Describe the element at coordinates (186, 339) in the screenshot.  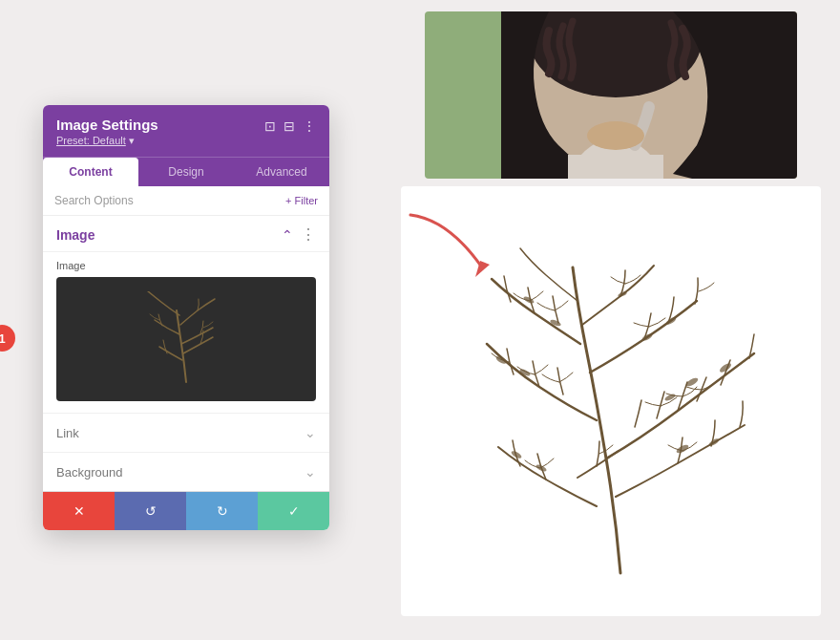
I see `preview-fern-svg` at that location.